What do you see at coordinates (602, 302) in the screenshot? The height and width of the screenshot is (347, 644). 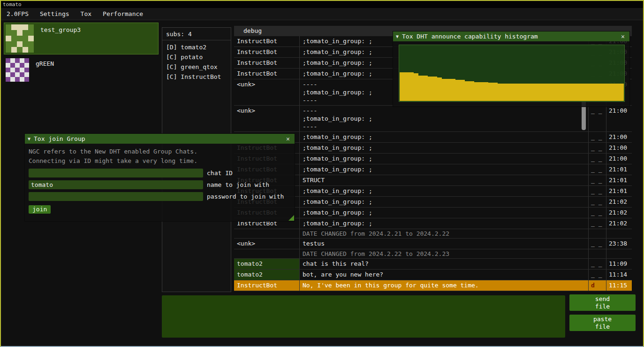 I see `send-file-button: send file` at bounding box center [602, 302].